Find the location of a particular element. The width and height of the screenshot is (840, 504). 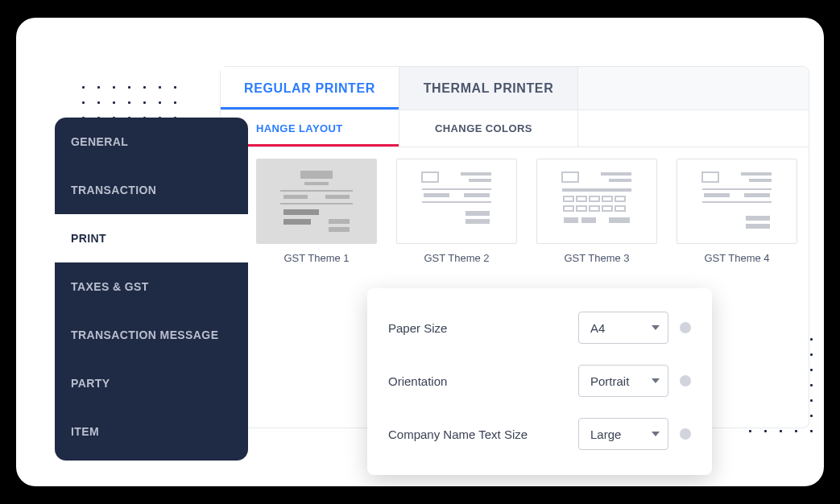

theme-option-1: GST Theme 1 is located at coordinates (317, 211).